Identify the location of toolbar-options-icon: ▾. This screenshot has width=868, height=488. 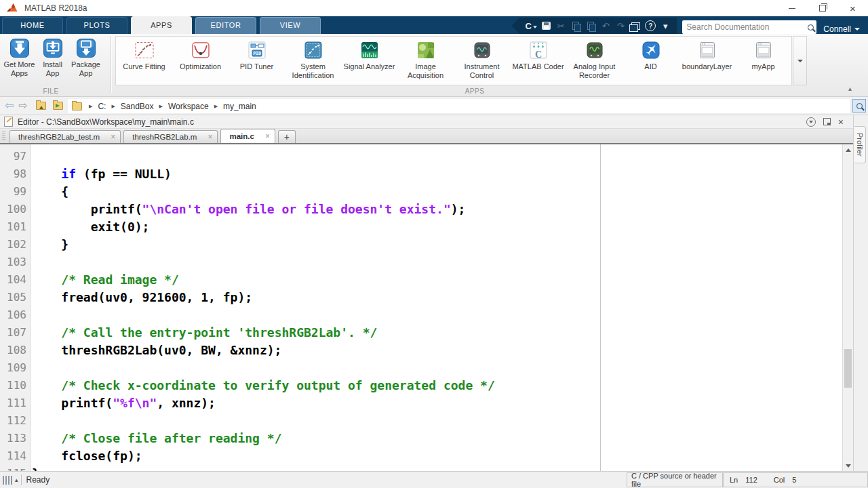
(665, 26).